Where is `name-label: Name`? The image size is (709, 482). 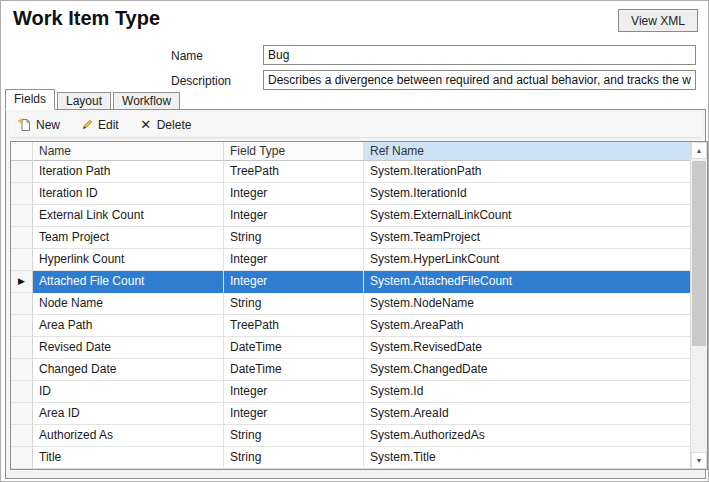
name-label: Name is located at coordinates (216, 56).